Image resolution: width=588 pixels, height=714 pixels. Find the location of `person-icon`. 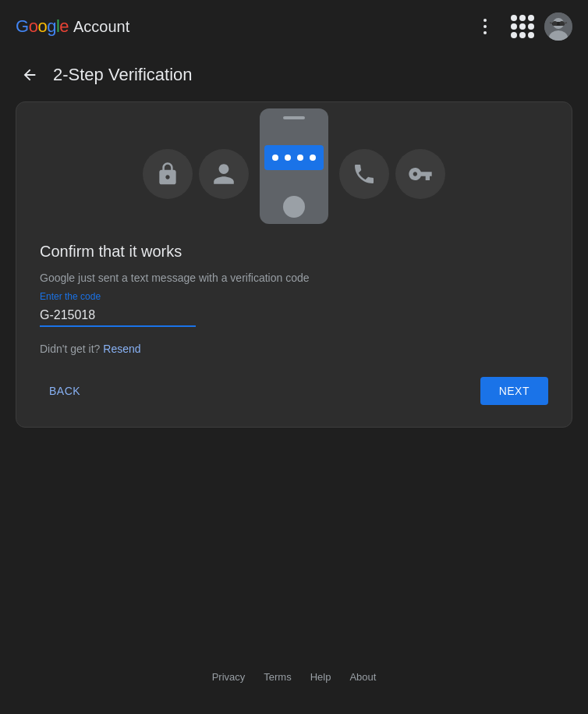

person-icon is located at coordinates (224, 174).